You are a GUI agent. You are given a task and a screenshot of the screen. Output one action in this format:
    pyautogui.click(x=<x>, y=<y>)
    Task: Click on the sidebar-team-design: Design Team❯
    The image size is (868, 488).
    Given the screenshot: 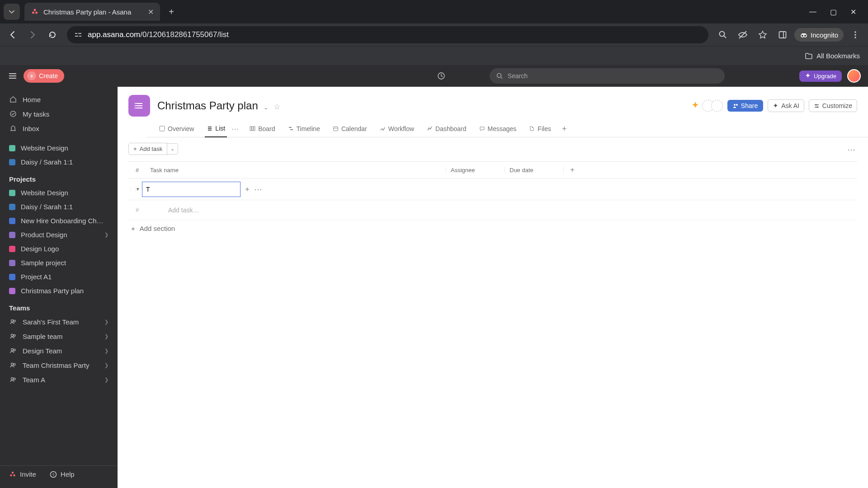 What is the action you would take?
    pyautogui.click(x=59, y=351)
    